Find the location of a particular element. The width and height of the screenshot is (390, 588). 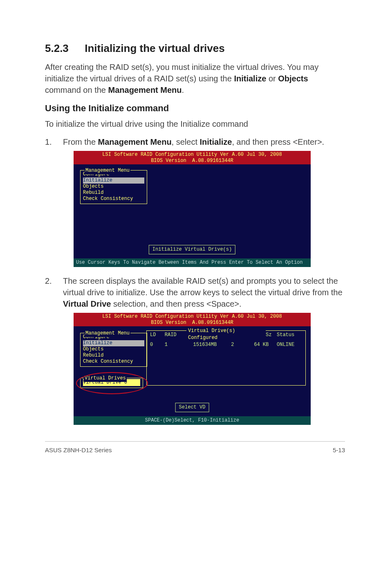

bios-screenshot-2: LSI Software RAID Configuration Utility … is located at coordinates (192, 369).